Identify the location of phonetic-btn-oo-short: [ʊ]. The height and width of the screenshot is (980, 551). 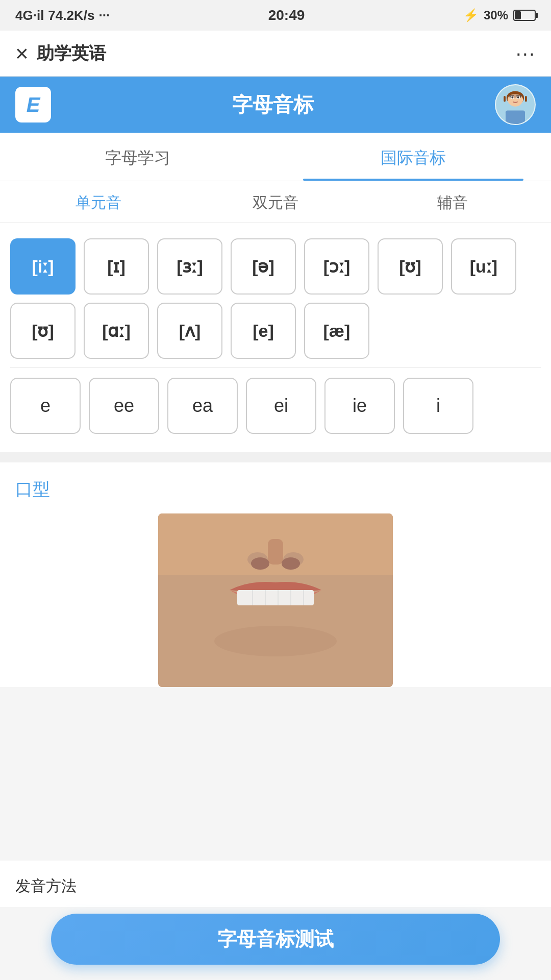
(410, 266).